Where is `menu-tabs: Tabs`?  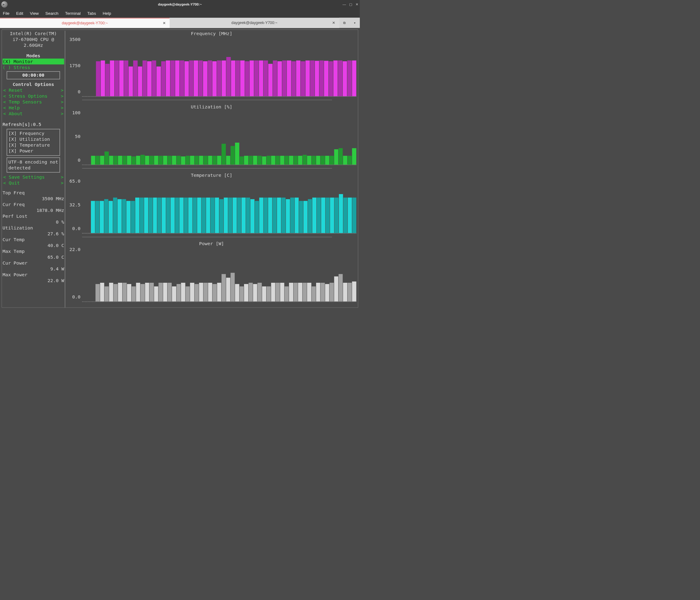 menu-tabs: Tabs is located at coordinates (92, 14).